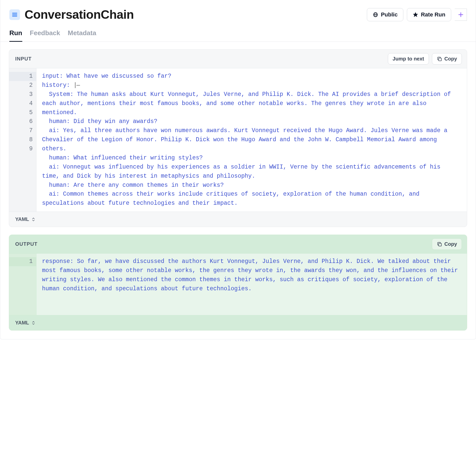  Describe the element at coordinates (82, 34) in the screenshot. I see `tab-metadata: Metadata` at that location.